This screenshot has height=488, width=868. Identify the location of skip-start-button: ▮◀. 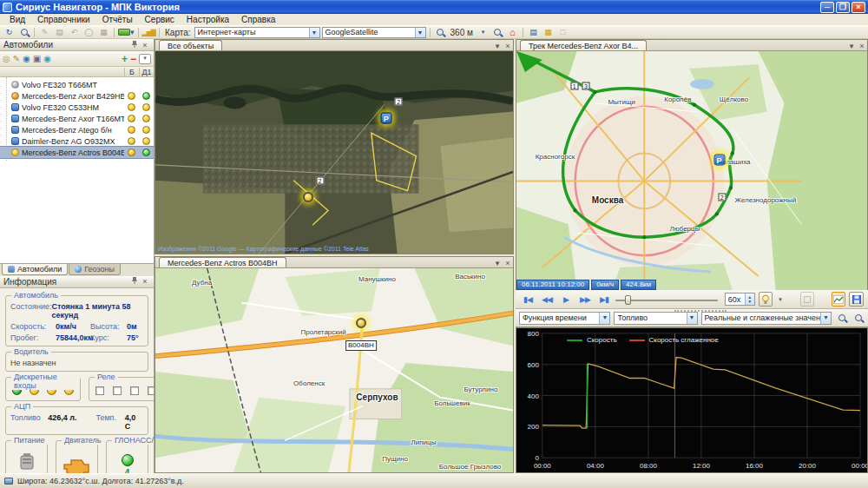
(528, 300).